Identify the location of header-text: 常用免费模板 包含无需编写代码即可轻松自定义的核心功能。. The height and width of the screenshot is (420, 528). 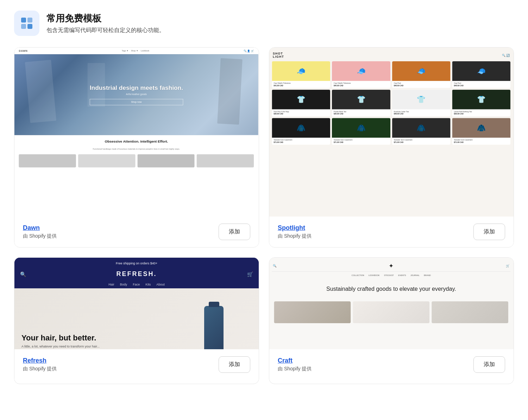
(106, 23).